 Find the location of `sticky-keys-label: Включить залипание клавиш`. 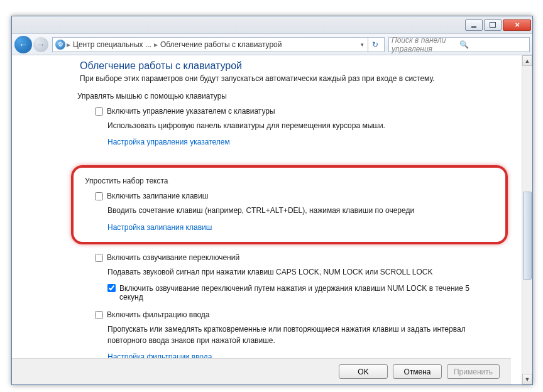

sticky-keys-label: Включить залипание клавиш is located at coordinates (157, 196).